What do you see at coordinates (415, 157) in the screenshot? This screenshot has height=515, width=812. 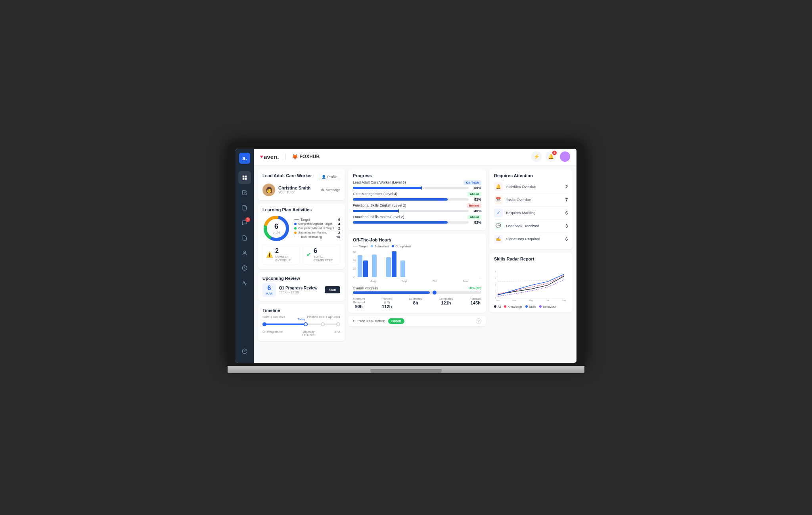 I see `header: ♥ aven. 🦊 FOXHUB ⚡ 🔔` at bounding box center [415, 157].